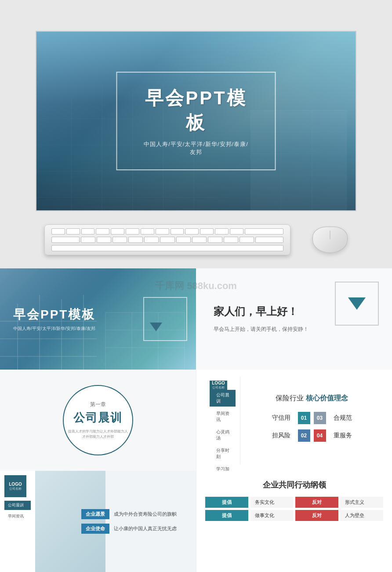  I want to click on panel-action-agenda: 企业共同行动纲领 提倡 务实文化 反对 形式主义 提倡 做事文化 反对 人为壁垒, so click(294, 521).